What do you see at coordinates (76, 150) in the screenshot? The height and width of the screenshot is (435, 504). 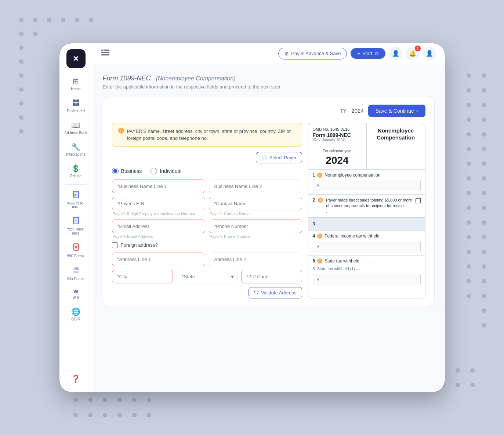 I see `sidebar-item-integrations: 🔧 Integrations` at bounding box center [76, 150].